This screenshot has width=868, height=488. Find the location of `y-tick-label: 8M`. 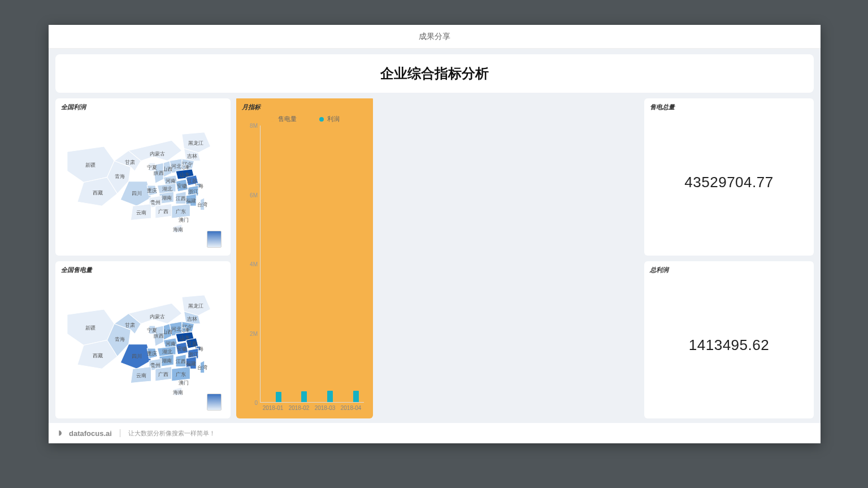

y-tick-label: 8M is located at coordinates (251, 126).